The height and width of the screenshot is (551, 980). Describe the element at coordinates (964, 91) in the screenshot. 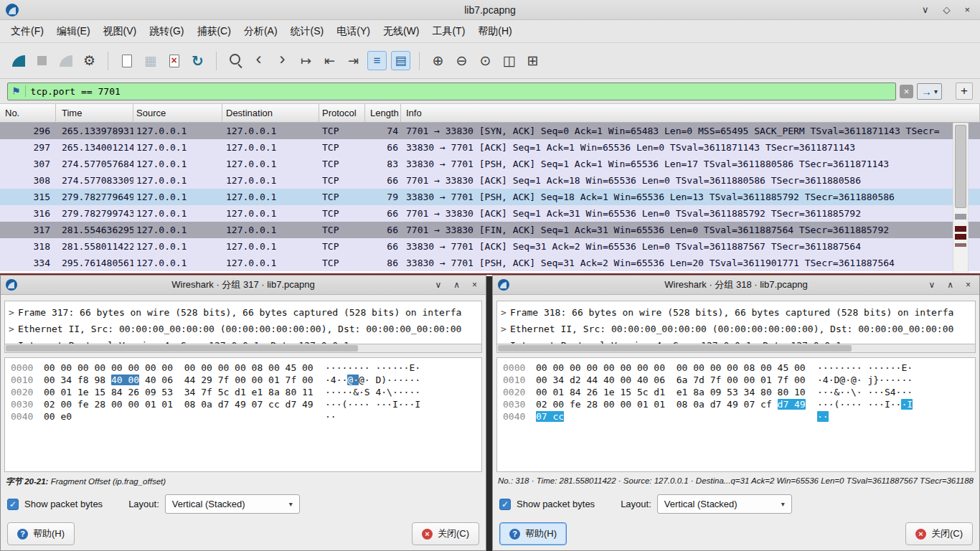

I see `add-filter-button: +` at that location.